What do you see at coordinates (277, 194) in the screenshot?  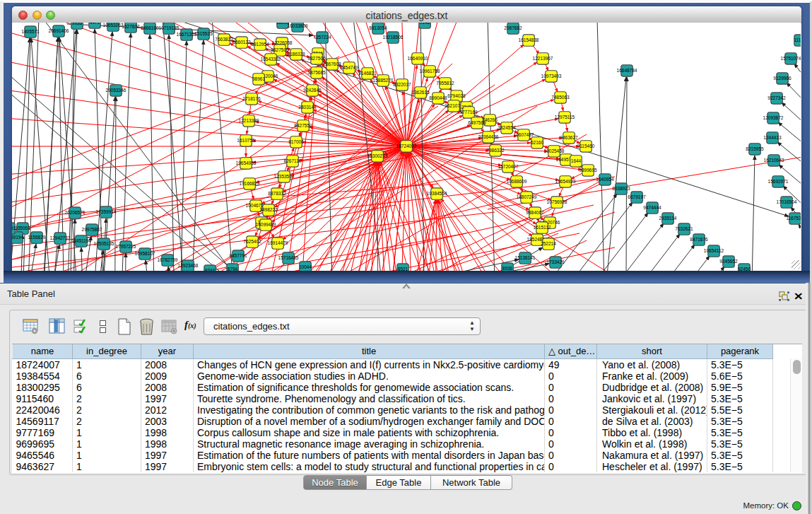 I see `svg-text: 8878332` at bounding box center [277, 194].